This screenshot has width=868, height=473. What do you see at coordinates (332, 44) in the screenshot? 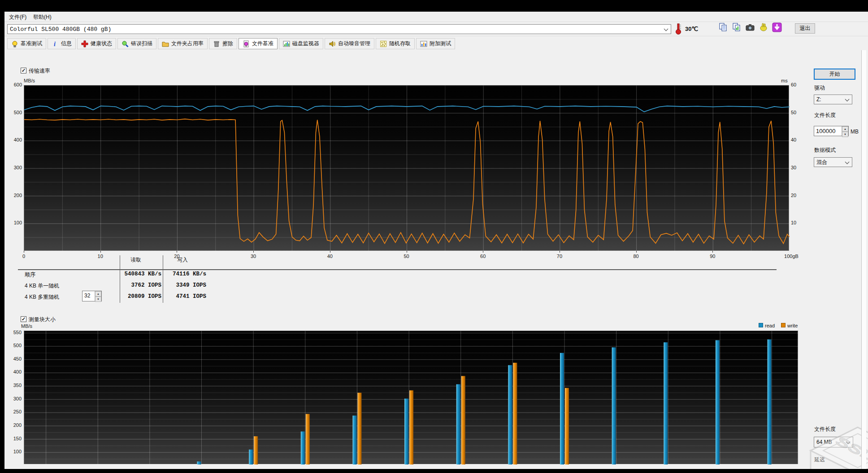
I see `aam-icon` at bounding box center [332, 44].